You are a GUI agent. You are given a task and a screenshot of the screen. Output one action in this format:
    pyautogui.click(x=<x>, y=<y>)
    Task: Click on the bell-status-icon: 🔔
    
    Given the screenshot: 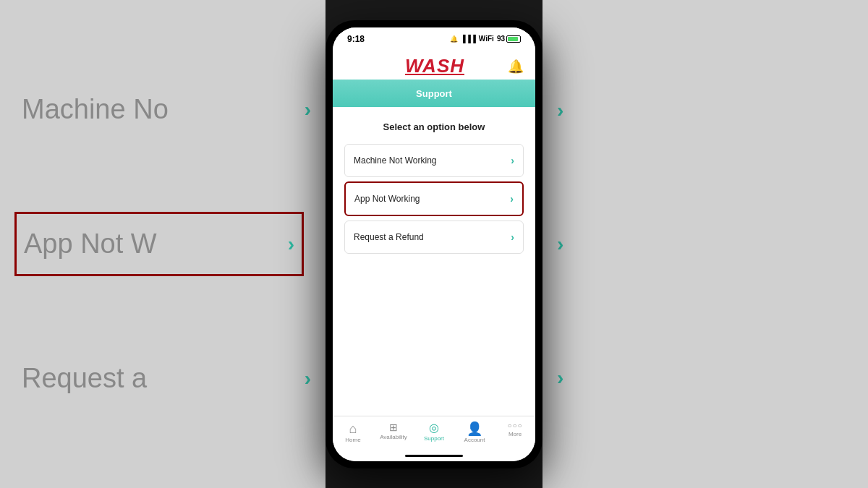 What is the action you would take?
    pyautogui.click(x=454, y=39)
    